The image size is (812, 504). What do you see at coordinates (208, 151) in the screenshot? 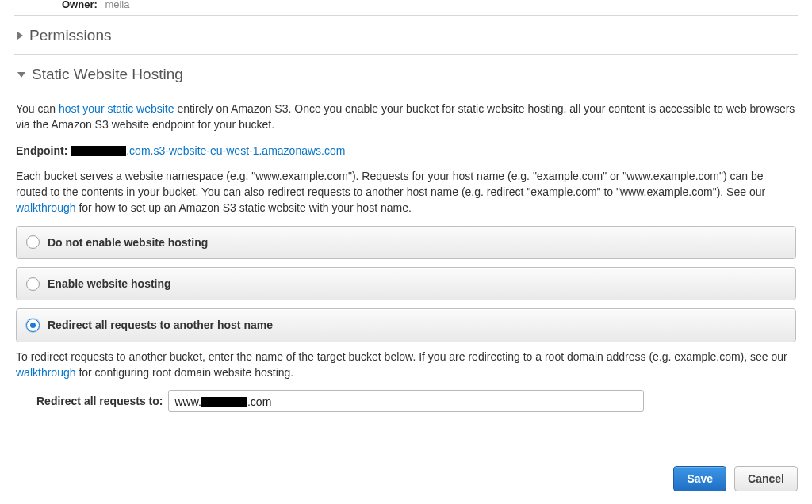
I see `endpoint-link: .com.s3-website-eu-west-1.amazonaws.com` at bounding box center [208, 151].